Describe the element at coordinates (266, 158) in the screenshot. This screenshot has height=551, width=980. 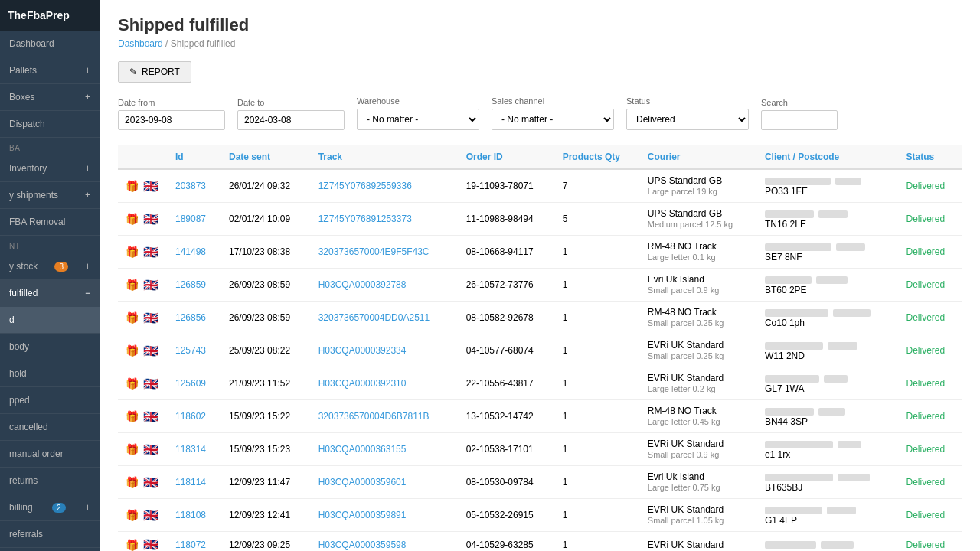
I see `col-date-sent: Date sent` at that location.